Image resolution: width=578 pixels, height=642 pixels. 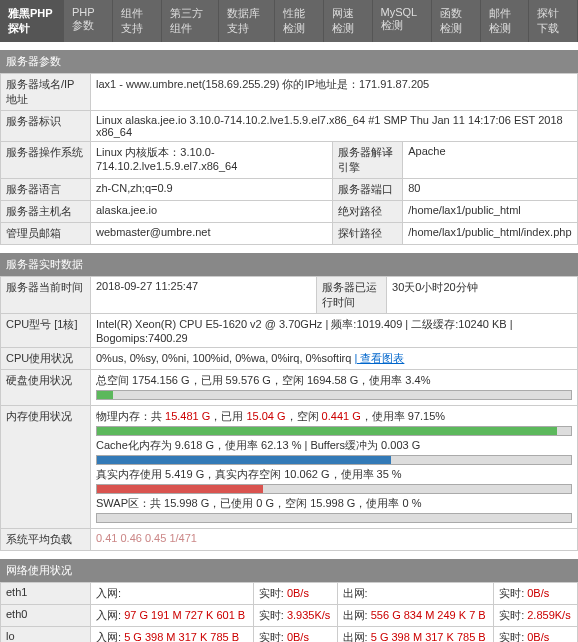 I want to click on mem-real: 真实内存使用 5.419 G，真实内存空闲 10.062 G，使用率 35 %, so click(x=334, y=474).